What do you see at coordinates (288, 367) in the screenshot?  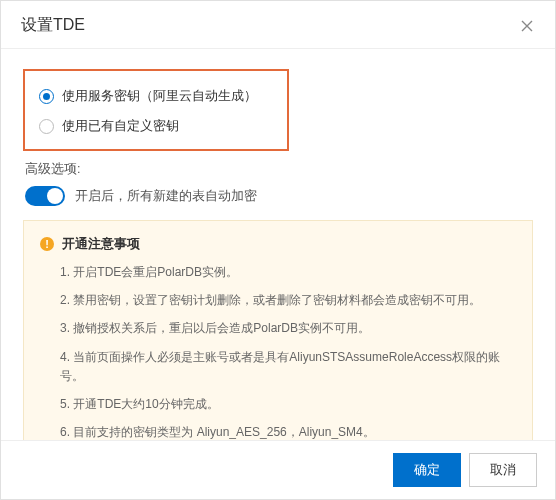 I see `notice-item: 4. 当前页面操作人必须是主账号或者是具有AliyunSTSAssumeRole…` at bounding box center [288, 367].